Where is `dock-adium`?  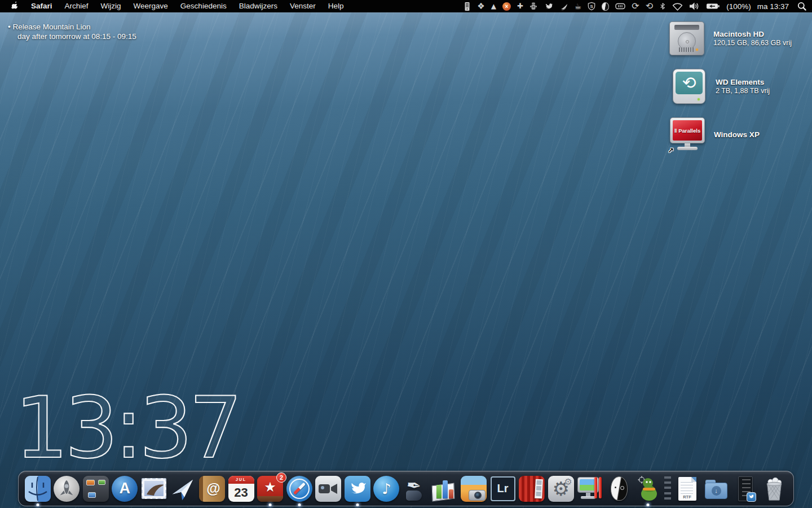
dock-adium is located at coordinates (648, 489).